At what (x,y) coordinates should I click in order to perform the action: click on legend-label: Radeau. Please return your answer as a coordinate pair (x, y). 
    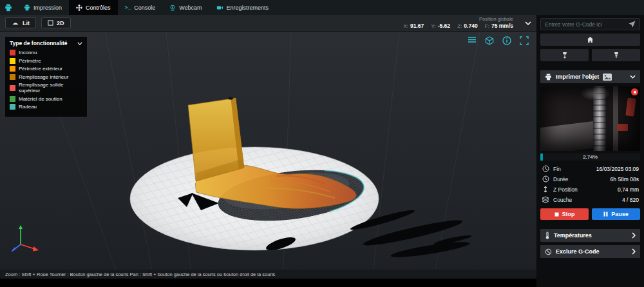
    Looking at the image, I should click on (28, 107).